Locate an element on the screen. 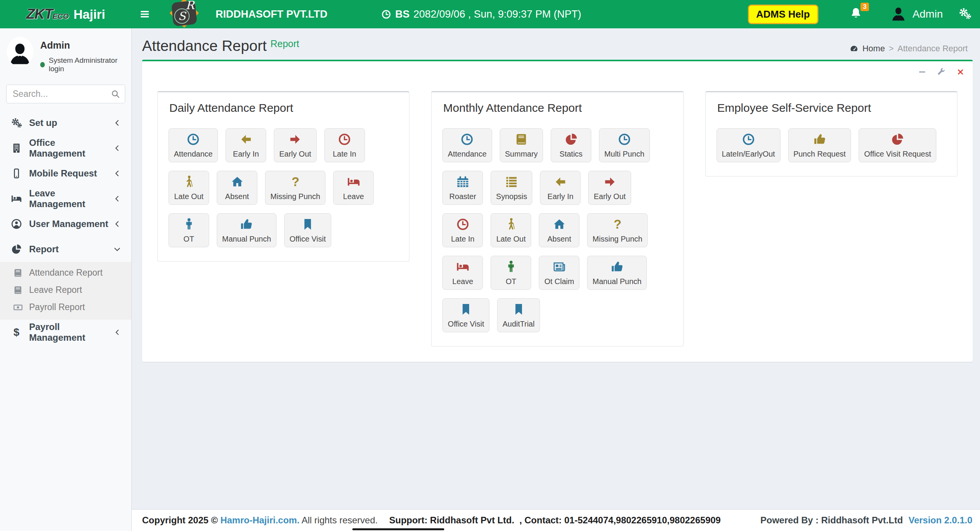  tile-label: Synopsis is located at coordinates (512, 197).